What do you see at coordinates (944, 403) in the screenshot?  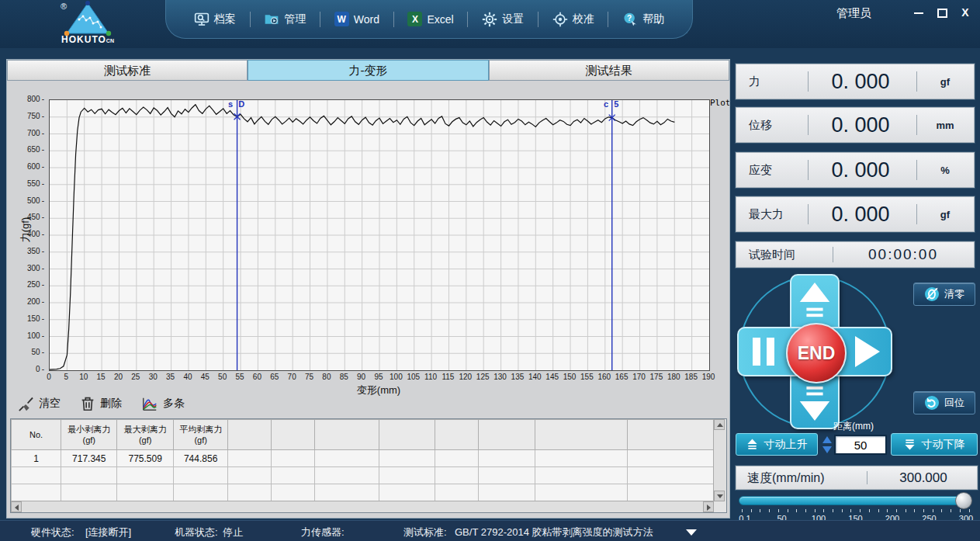 I see `return-home-button: 回位` at bounding box center [944, 403].